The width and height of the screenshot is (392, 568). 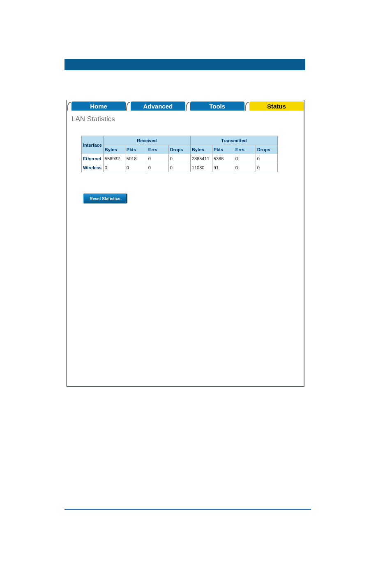 I want to click on cell-rx-pkts: 0, so click(x=136, y=168).